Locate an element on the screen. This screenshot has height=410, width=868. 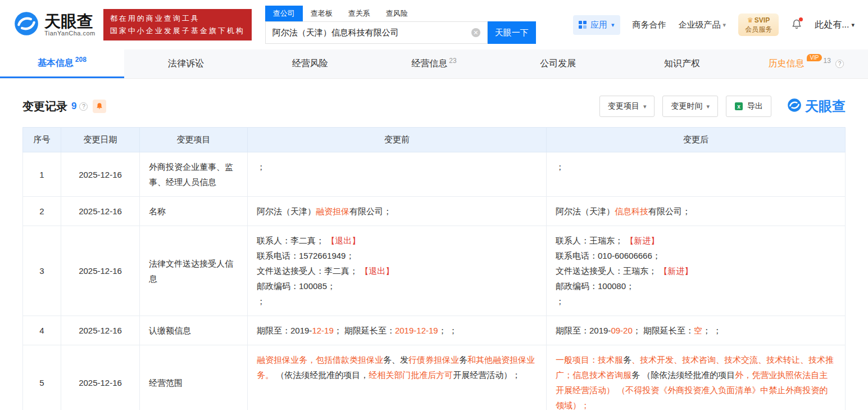
row-item-cell: 外商投资企业董事、监事、经理人员信息 is located at coordinates (194, 174).